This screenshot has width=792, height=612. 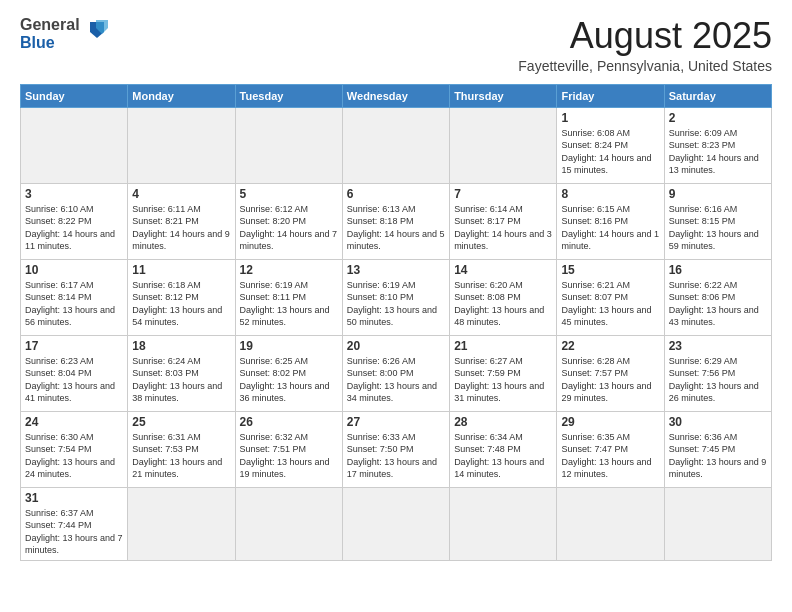 I want to click on calendar-week-row: 31Sunrise: 6:37 AMSunset: 7:44 PMDayligh…, so click(x=396, y=524).